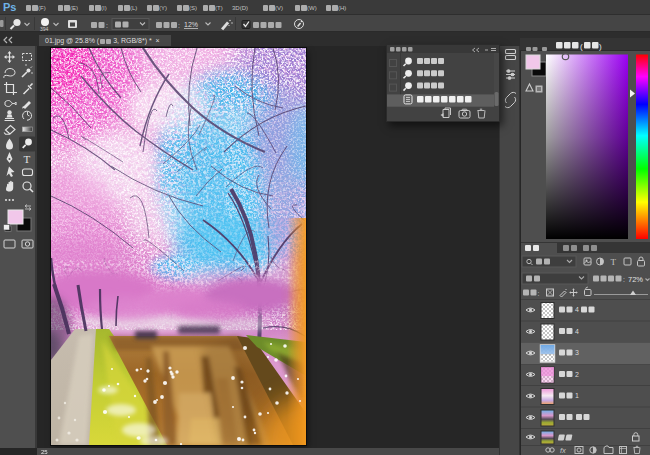 This screenshot has width=650, height=455. Describe the element at coordinates (563, 450) in the screenshot. I see `svg-text: fx` at that location.